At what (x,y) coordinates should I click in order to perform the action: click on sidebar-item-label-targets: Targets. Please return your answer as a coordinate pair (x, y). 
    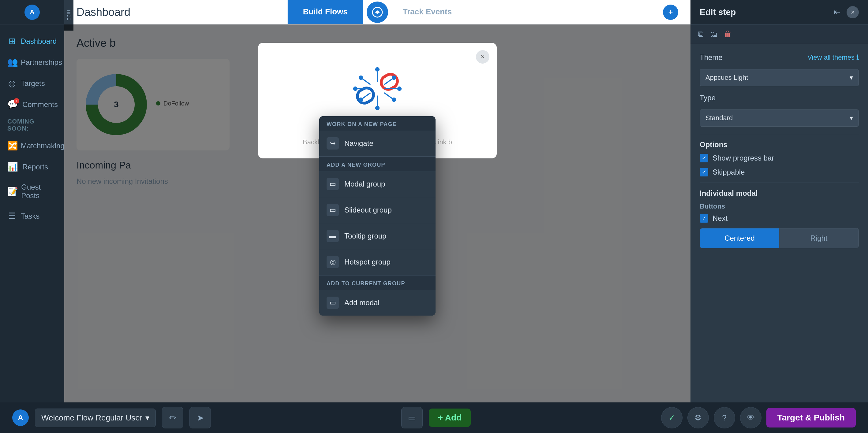
    Looking at the image, I should click on (33, 84).